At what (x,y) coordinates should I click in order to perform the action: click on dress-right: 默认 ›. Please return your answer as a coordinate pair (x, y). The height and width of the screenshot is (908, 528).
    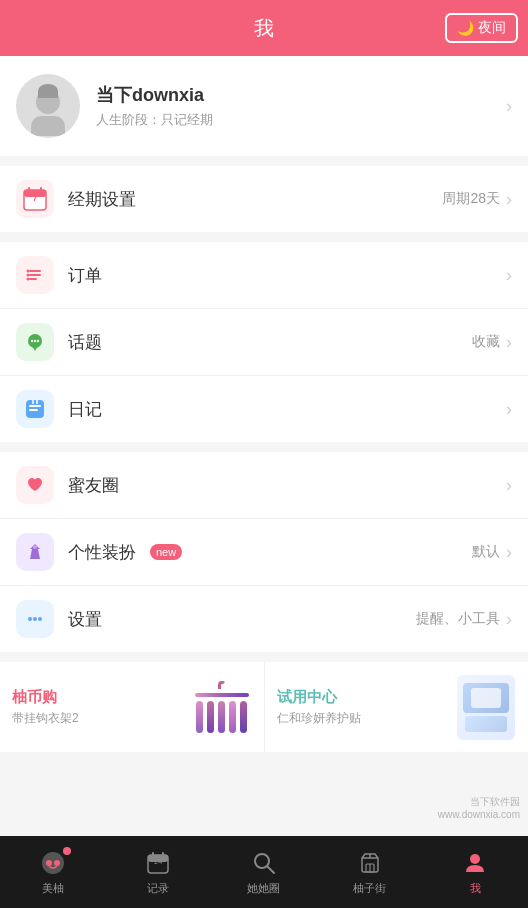
    Looking at the image, I should click on (492, 552).